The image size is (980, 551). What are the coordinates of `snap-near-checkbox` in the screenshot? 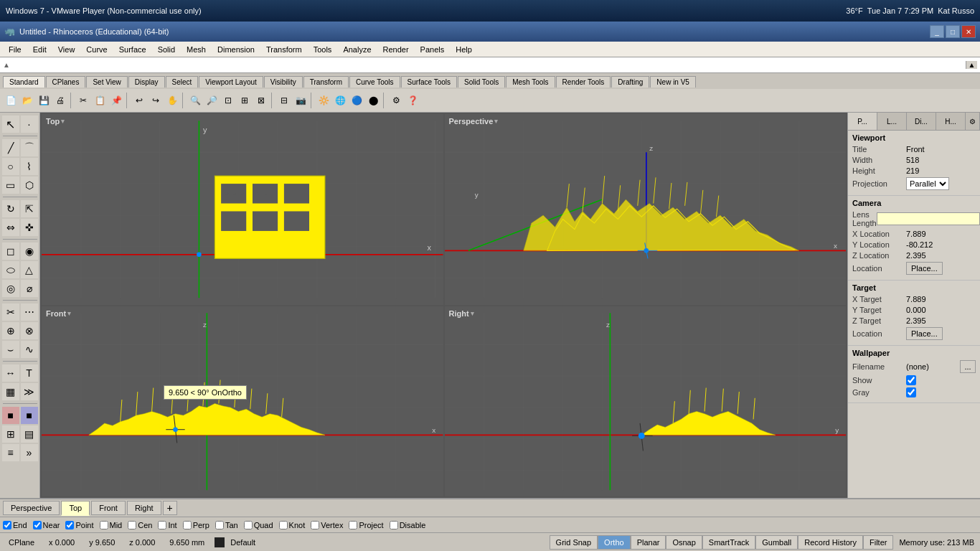 It's located at (37, 525).